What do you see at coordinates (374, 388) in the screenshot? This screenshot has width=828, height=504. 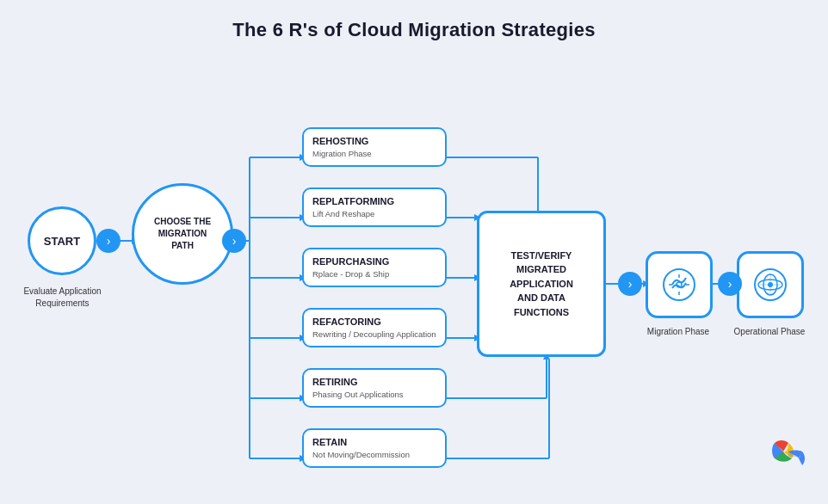 I see `box-retiring: RETIRING Phasing Out Applications` at bounding box center [374, 388].